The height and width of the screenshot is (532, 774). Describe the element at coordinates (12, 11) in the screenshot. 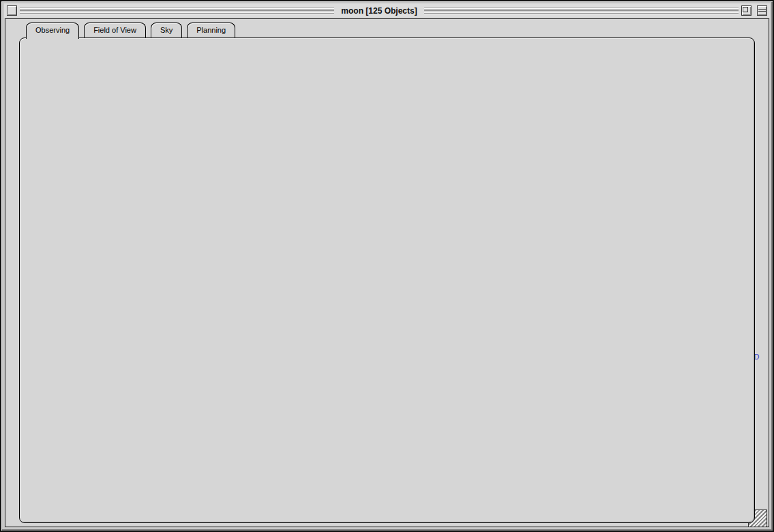

I see `close-box-icon` at that location.